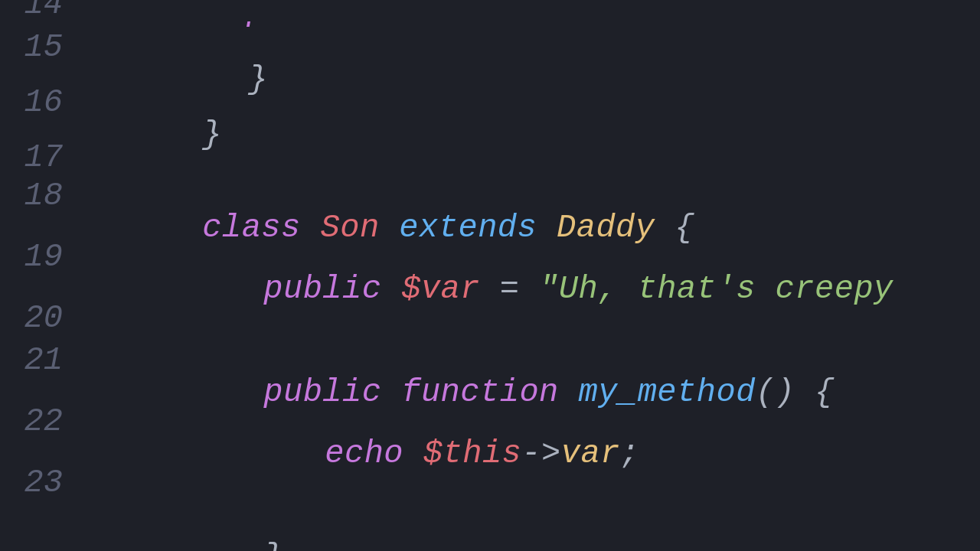 The image size is (980, 551). What do you see at coordinates (42, 158) in the screenshot?
I see `line-number-17: 17` at bounding box center [42, 158].